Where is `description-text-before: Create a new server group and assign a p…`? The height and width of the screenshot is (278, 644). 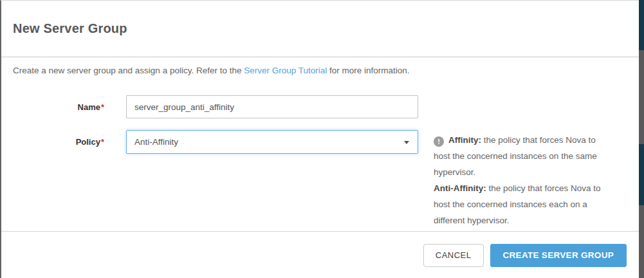 description-text-before: Create a new server group and assign a p… is located at coordinates (129, 71).